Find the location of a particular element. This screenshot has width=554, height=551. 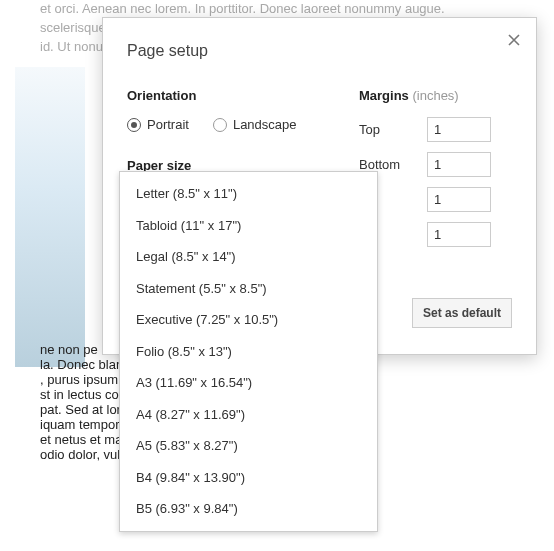

paper-size-option: A5 (5.83" x 8.27") is located at coordinates (248, 446).